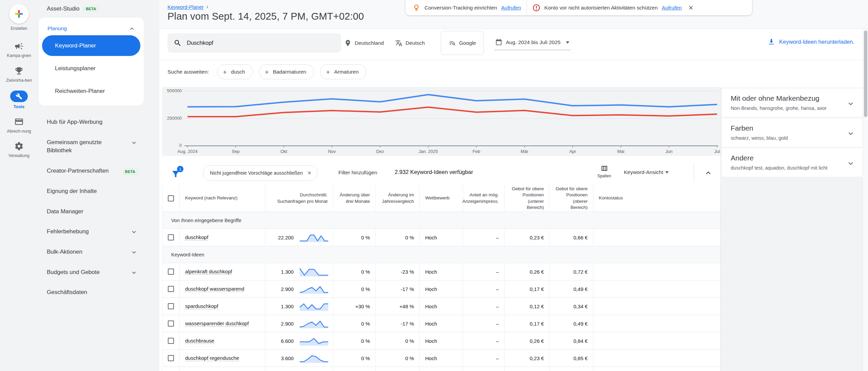  I want to click on keyword-text: alpenkraft duschkopf, so click(209, 272).